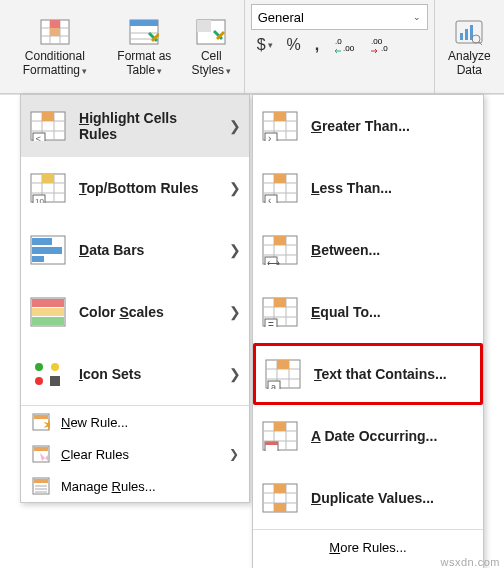 This screenshot has height=568, width=504. What do you see at coordinates (144, 32) in the screenshot?
I see `format-as-table-icon` at bounding box center [144, 32].